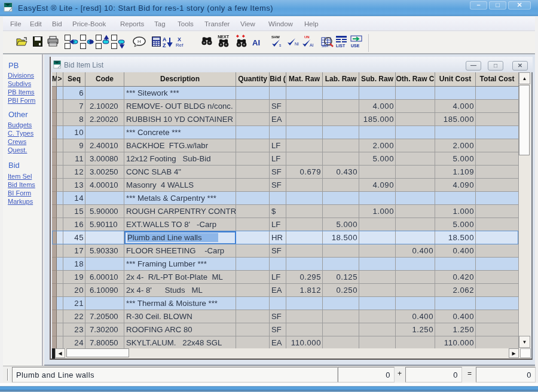 The image size is (538, 392). Describe the element at coordinates (276, 37) in the screenshot. I see `svg-text: SHW` at that location.